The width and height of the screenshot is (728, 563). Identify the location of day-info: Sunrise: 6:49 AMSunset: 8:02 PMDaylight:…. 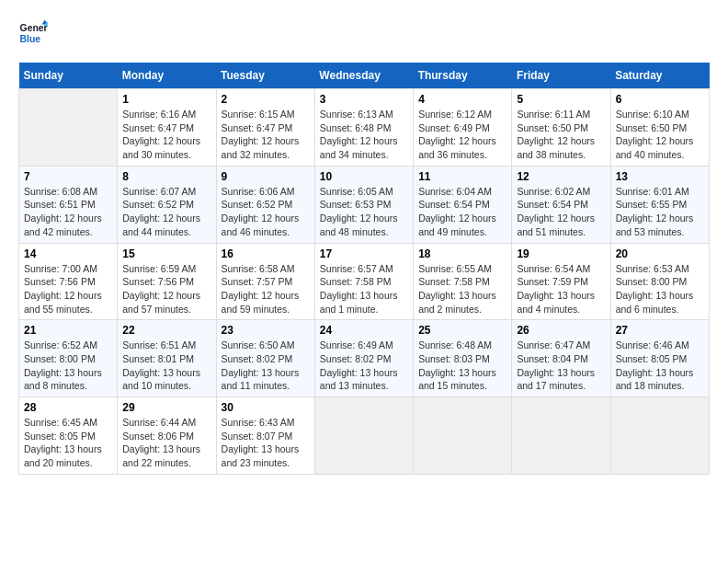
(364, 366).